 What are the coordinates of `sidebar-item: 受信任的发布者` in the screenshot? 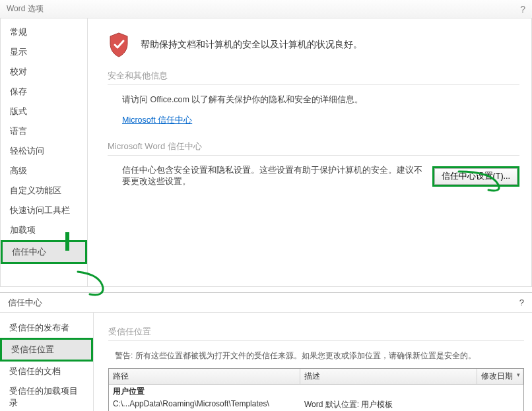 It's located at (46, 328).